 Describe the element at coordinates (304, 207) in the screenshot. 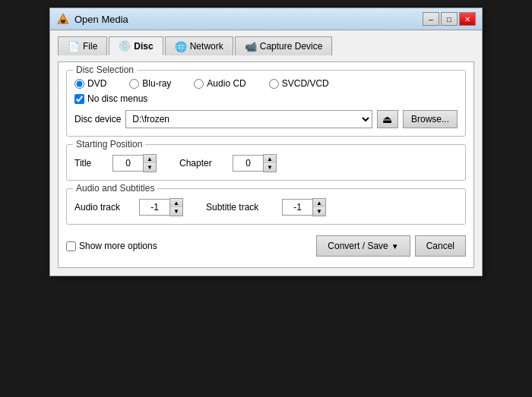

I see `subtitle-spinner: ▲ ▼` at that location.